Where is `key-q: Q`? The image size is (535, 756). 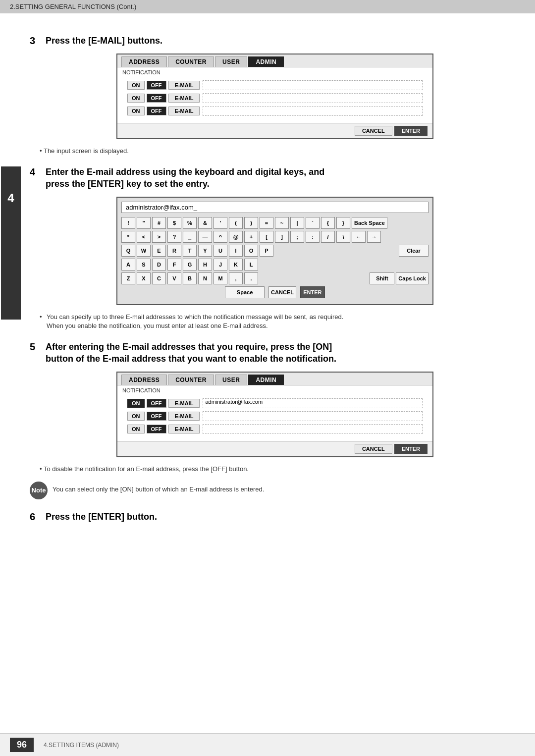
key-q: Q is located at coordinates (128, 251).